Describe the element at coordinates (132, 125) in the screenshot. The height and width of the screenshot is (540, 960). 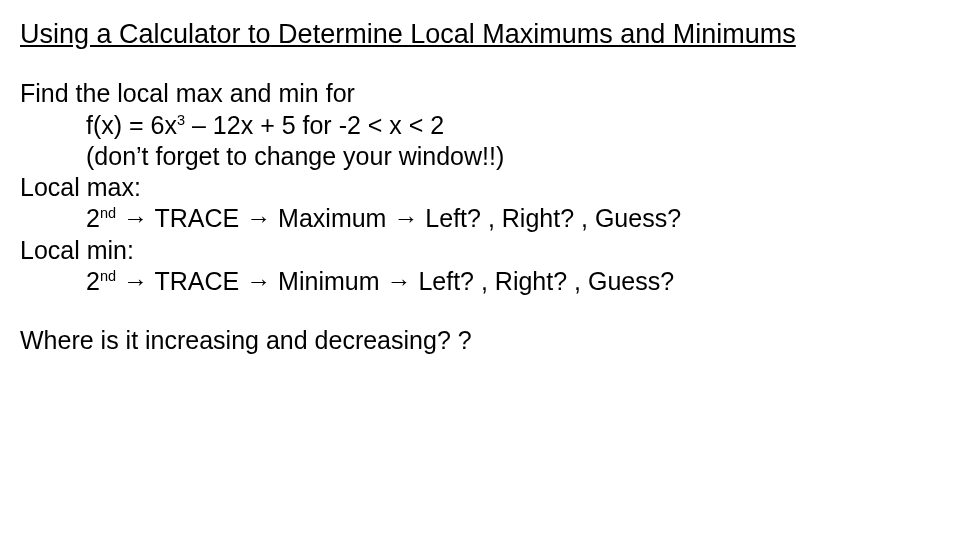
I see `text-fragment: f(x) = 6x` at that location.